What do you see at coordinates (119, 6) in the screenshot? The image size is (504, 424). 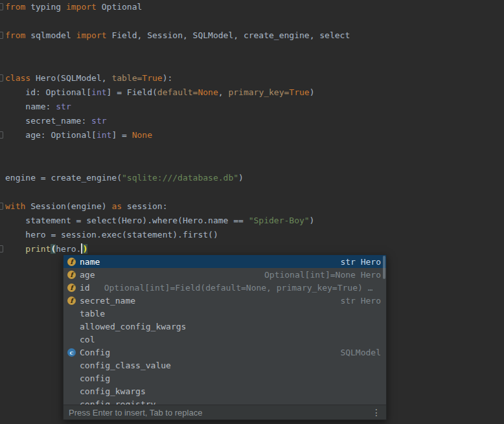 I see `code-token: Optional` at bounding box center [119, 6].